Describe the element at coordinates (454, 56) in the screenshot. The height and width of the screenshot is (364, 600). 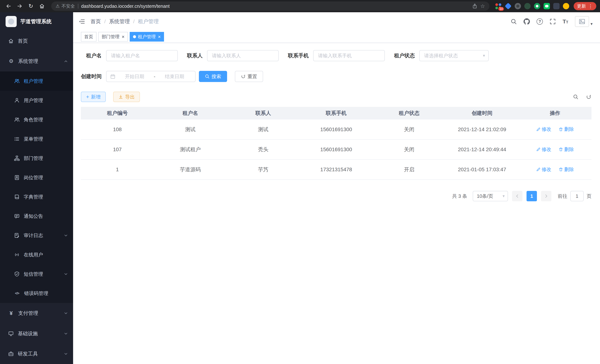
I see `status-select: 请选择租户状态 ▾` at that location.